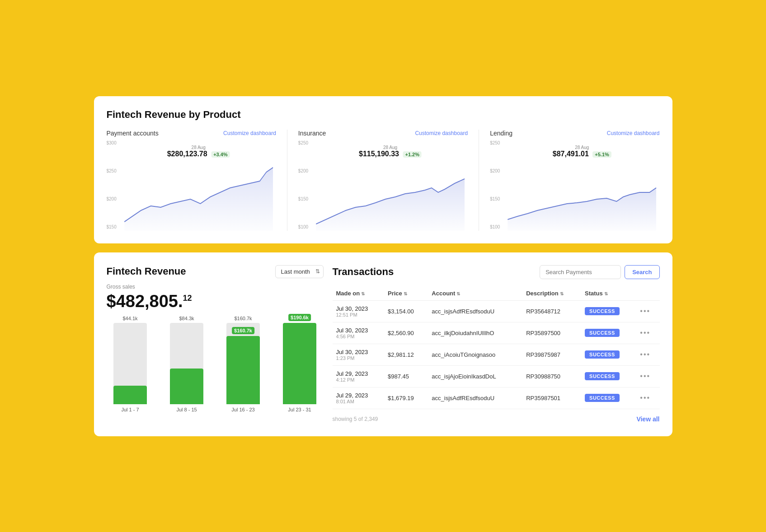 This screenshot has width=766, height=532. What do you see at coordinates (406, 333) in the screenshot?
I see `cell-price-1: $2,560.90` at bounding box center [406, 333].